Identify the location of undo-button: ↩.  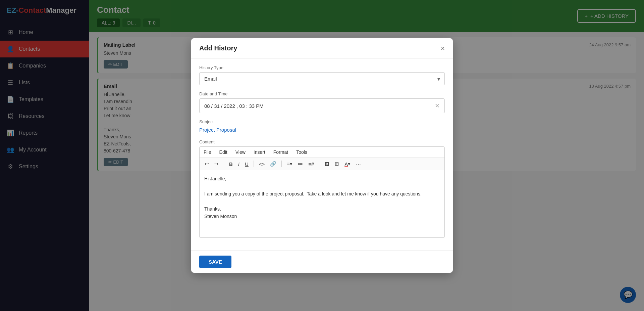
(207, 164).